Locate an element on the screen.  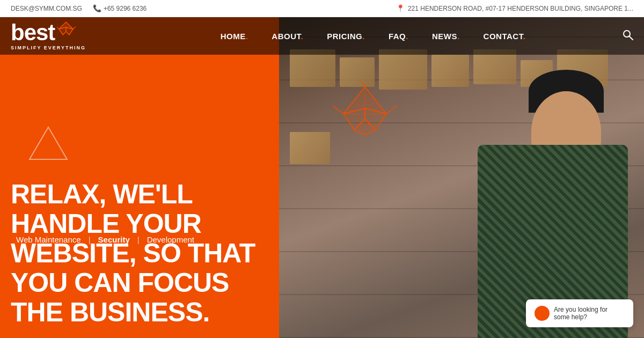
logo-tagline: SIMPLIFY EVERYTHING is located at coordinates (67, 48).